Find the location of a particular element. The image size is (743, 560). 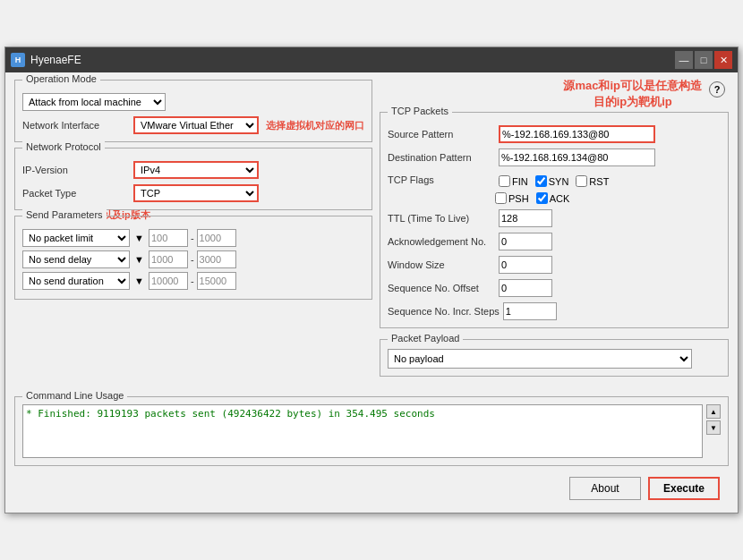

payload-row: No payload is located at coordinates (554, 359).